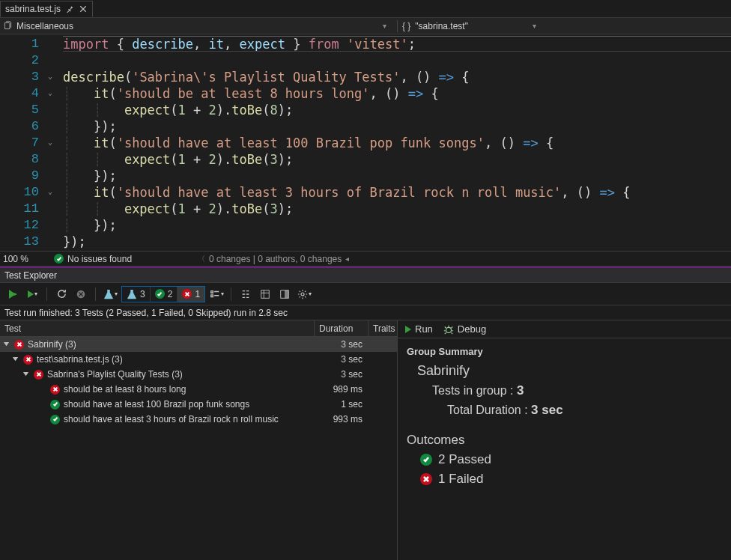 This screenshot has height=560, width=731. What do you see at coordinates (342, 328) in the screenshot?
I see `column-header-duration: Duration` at bounding box center [342, 328].